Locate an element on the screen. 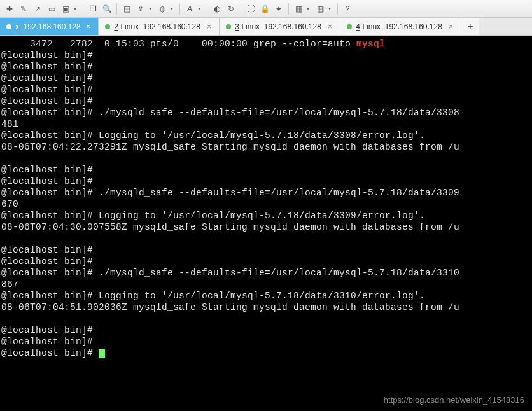  ps-output-line: 3472 2782 0 15:03 pts/0 00:00:00 grep --… is located at coordinates (193, 44).